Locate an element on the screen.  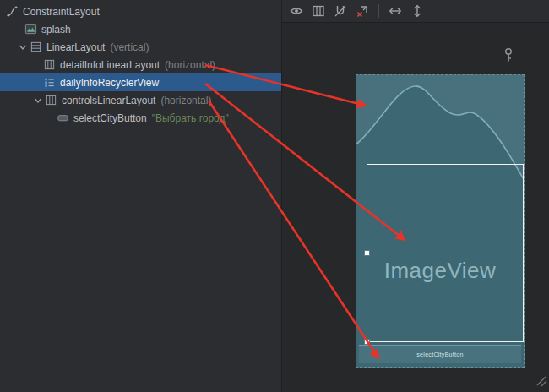
selection-handle-left is located at coordinates (367, 253).